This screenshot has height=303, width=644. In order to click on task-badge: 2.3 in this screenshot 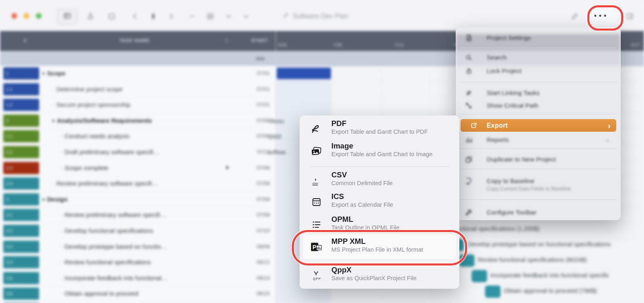, I will do `click(21, 168)`.